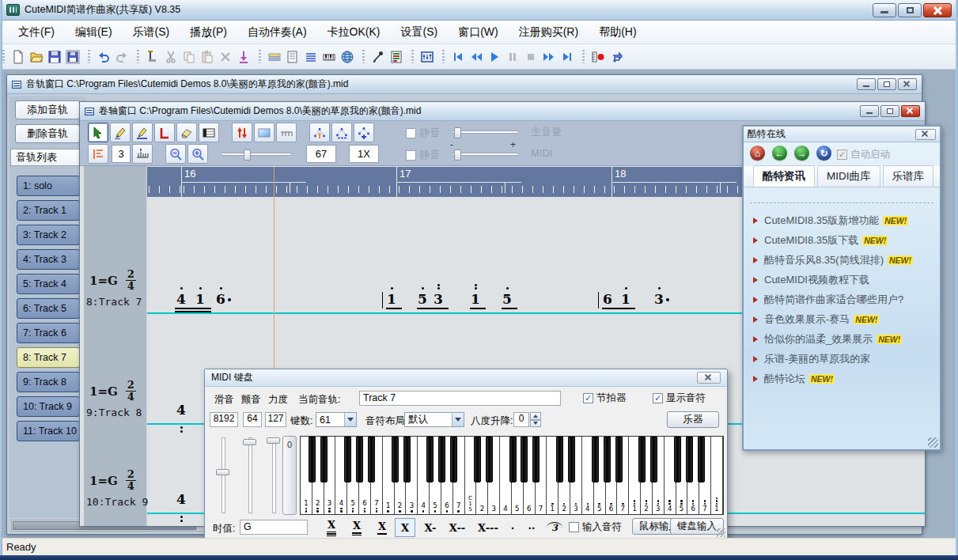 This screenshot has height=560, width=958. Describe the element at coordinates (926, 134) in the screenshot. I see `online-close-button` at that location.